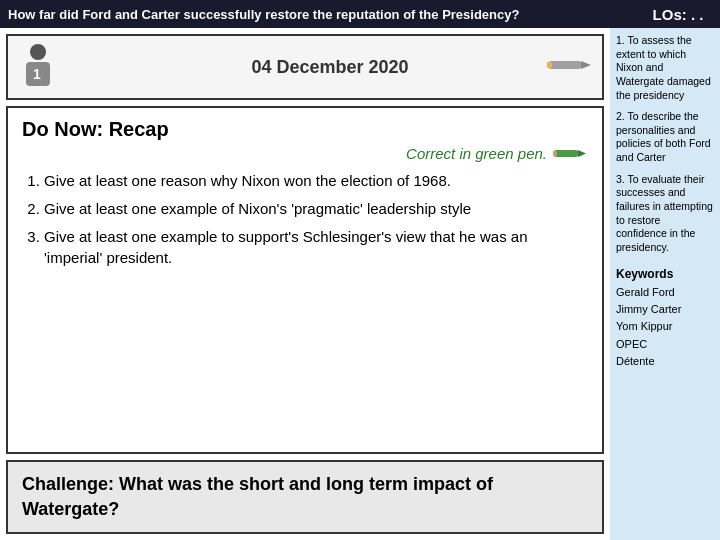 This screenshot has height=540, width=720. Describe the element at coordinates (37, 74) in the screenshot. I see `svg-text: 1` at that location.